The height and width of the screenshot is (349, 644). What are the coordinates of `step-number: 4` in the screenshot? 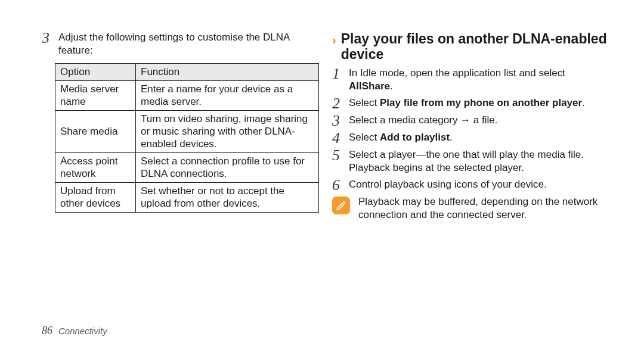 It's located at (339, 138).